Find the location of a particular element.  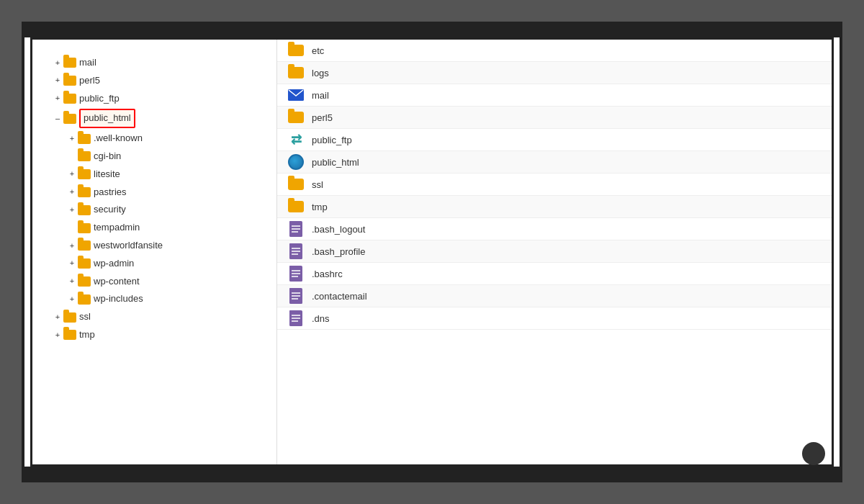

tree-toggle-public_html: – is located at coordinates (58, 119).